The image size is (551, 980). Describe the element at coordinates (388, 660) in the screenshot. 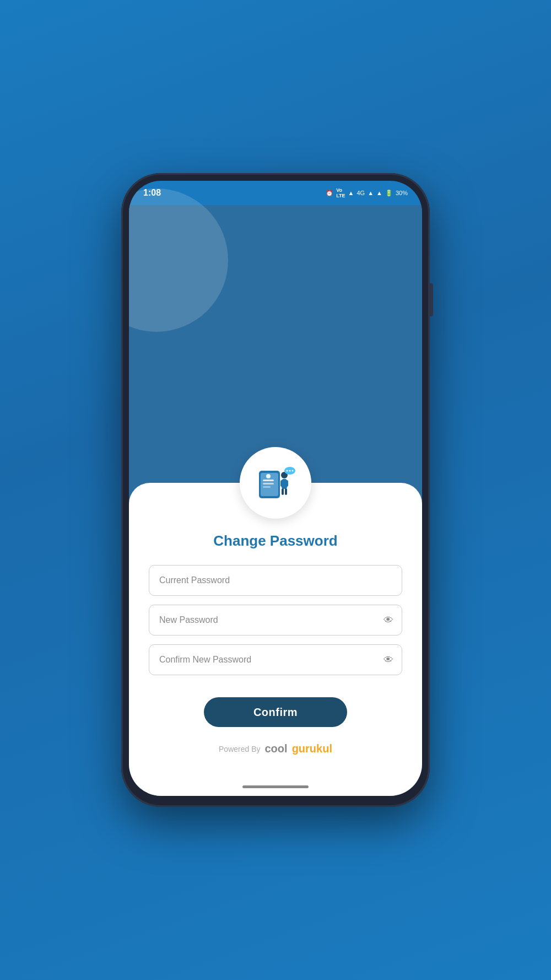

I see `confirm-password-toggle-icon: 👁` at that location.